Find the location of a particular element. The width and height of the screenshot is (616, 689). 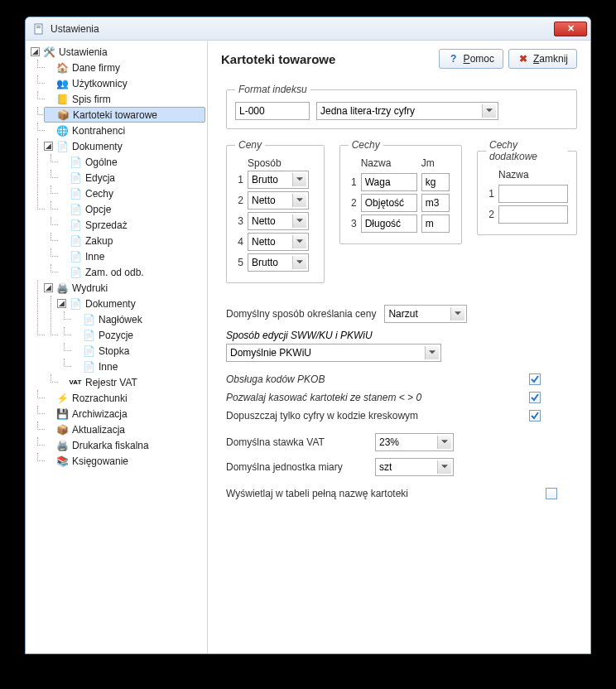

close-icon: ✖ is located at coordinates (523, 59).